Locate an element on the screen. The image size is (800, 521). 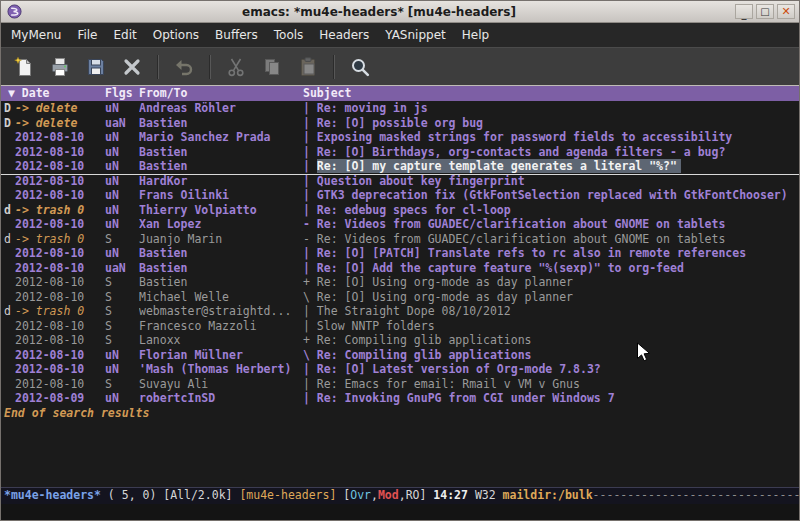
message-row: 2012-08-10 uN HardKor | Question about k… is located at coordinates (400, 182).